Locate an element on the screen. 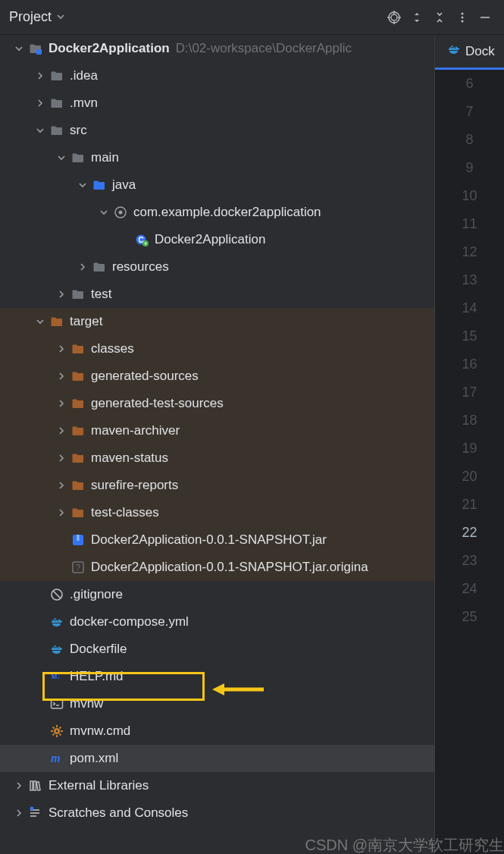 The width and height of the screenshot is (504, 854). select-opened-file-icon is located at coordinates (394, 17).